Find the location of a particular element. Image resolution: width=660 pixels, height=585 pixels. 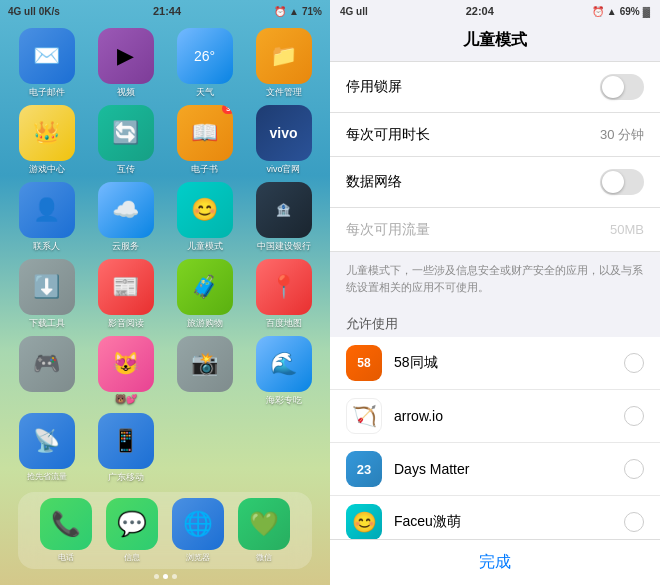

app-games-label: 游戏中心 is located at coordinates (47, 170).